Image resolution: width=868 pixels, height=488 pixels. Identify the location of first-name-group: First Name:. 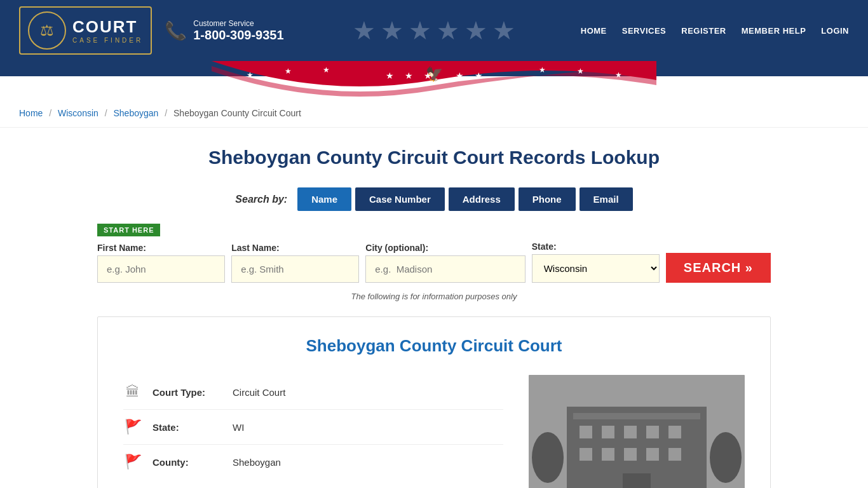
(161, 263).